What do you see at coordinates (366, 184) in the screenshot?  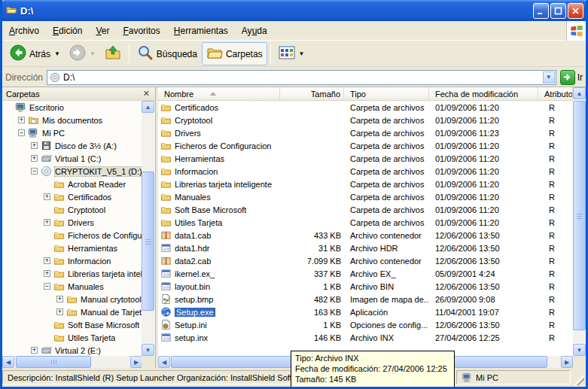 I see `file-row: Librerias tarjeta inteligenteCarpeta de …` at bounding box center [366, 184].